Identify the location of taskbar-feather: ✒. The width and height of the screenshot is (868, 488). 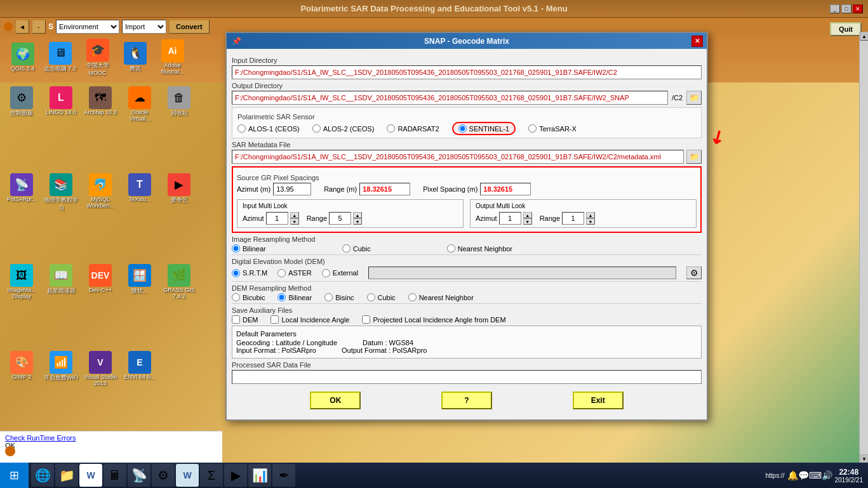
(284, 475).